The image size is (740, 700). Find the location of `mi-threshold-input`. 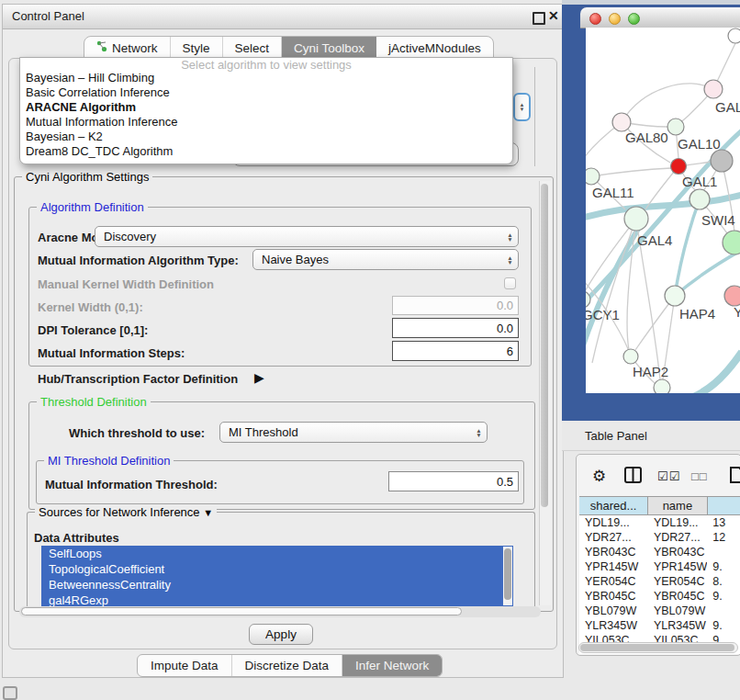

mi-threshold-input is located at coordinates (454, 481).